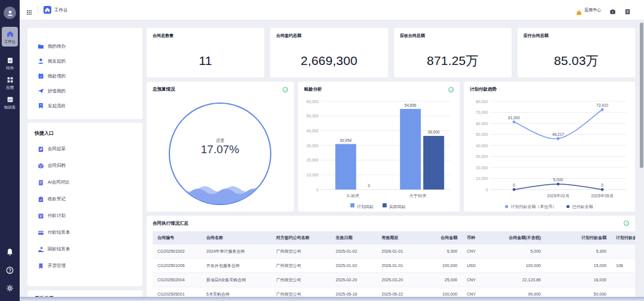  I want to click on gear-icon, so click(10, 287).